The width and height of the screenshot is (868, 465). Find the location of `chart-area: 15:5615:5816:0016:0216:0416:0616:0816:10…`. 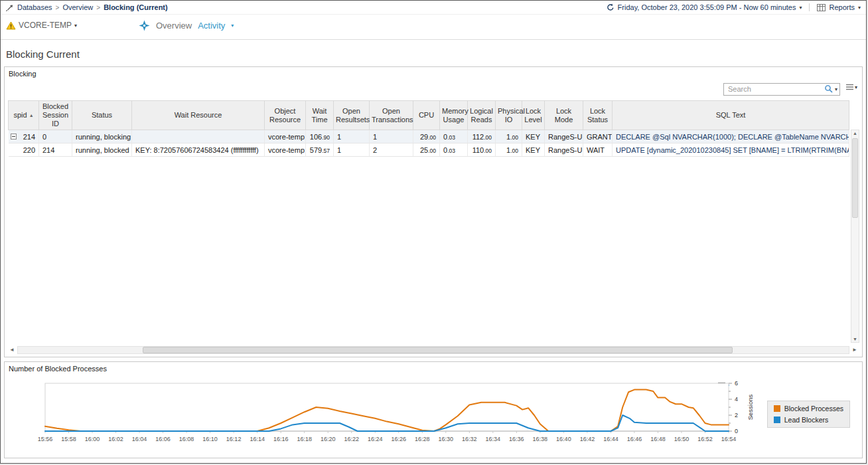

chart-area: 15:5615:5816:0016:0216:0416:0616:0816:10… is located at coordinates (386, 417).